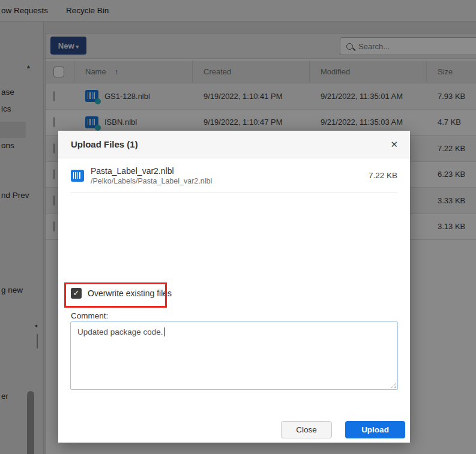  Describe the element at coordinates (151, 181) in the screenshot. I see `upload-file-path: /Pelko/Labels/Pasta_Label_var2.nlbl` at that location.